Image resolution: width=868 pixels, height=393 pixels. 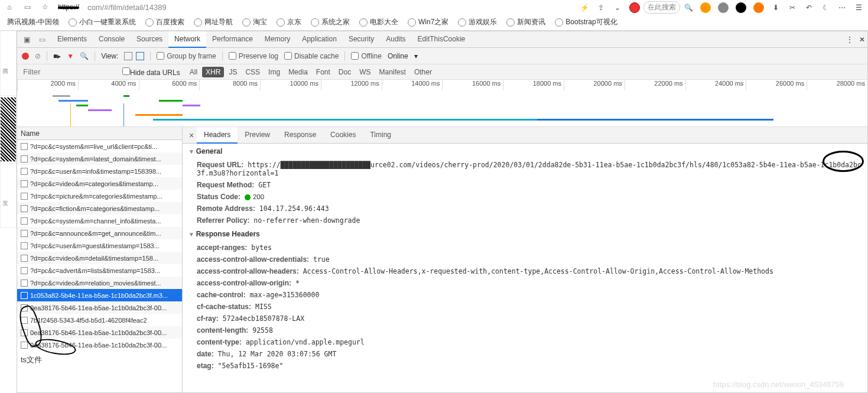 What do you see at coordinates (194, 72) in the screenshot?
I see `filter-type-all: All` at bounding box center [194, 72].